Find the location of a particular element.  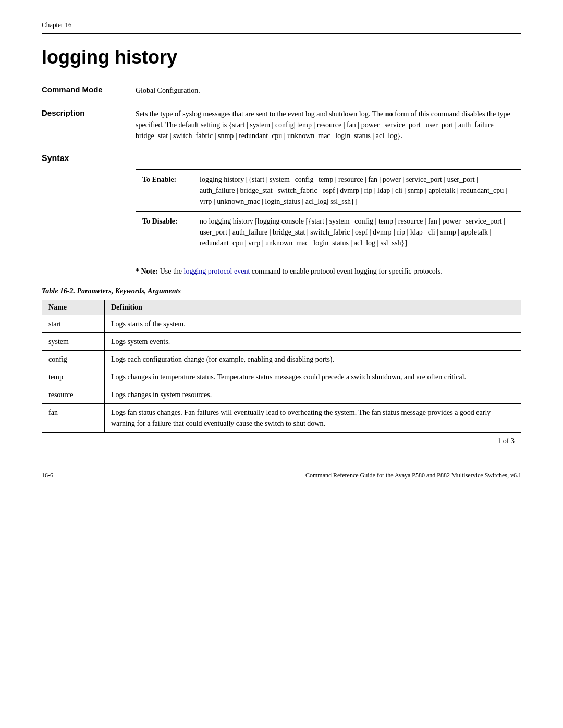

description-bold: no is located at coordinates (389, 114).